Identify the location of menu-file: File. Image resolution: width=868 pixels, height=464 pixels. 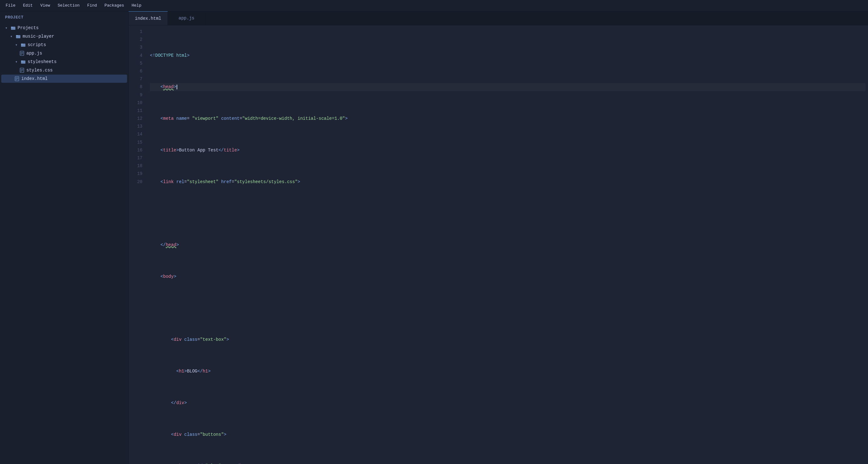
(10, 5).